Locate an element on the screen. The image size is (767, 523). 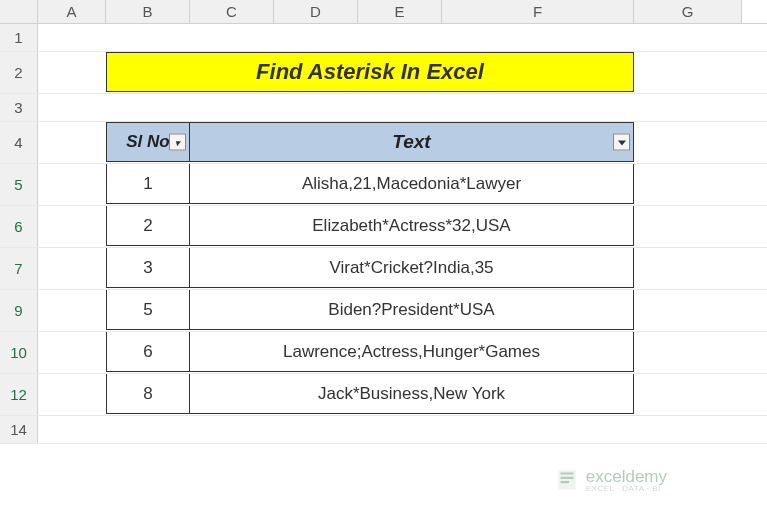
table-row: 6 Lawrence;Actress,Hunger*Games is located at coordinates (370, 352).